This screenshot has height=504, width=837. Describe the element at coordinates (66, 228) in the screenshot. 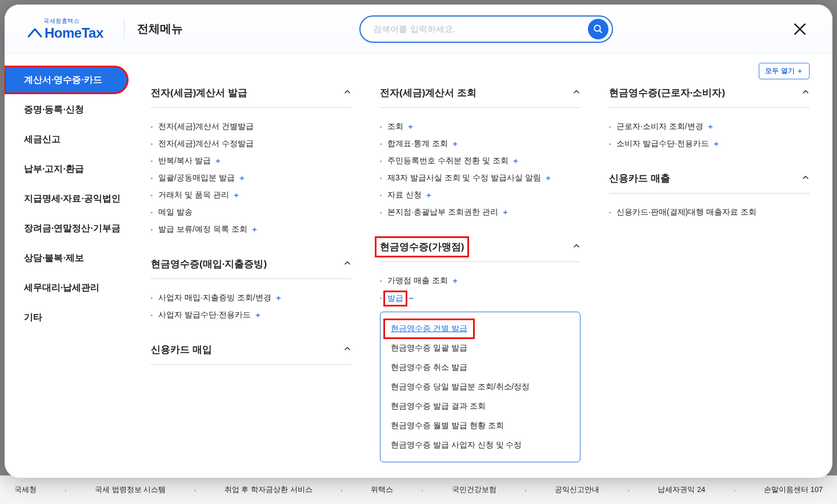

I see `sidebar-item-5: 장려금·연말정산·기부금` at that location.